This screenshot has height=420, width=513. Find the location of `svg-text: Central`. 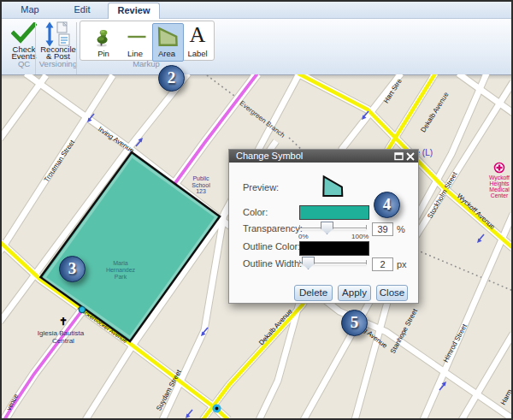

svg-text: Central is located at coordinates (63, 340).